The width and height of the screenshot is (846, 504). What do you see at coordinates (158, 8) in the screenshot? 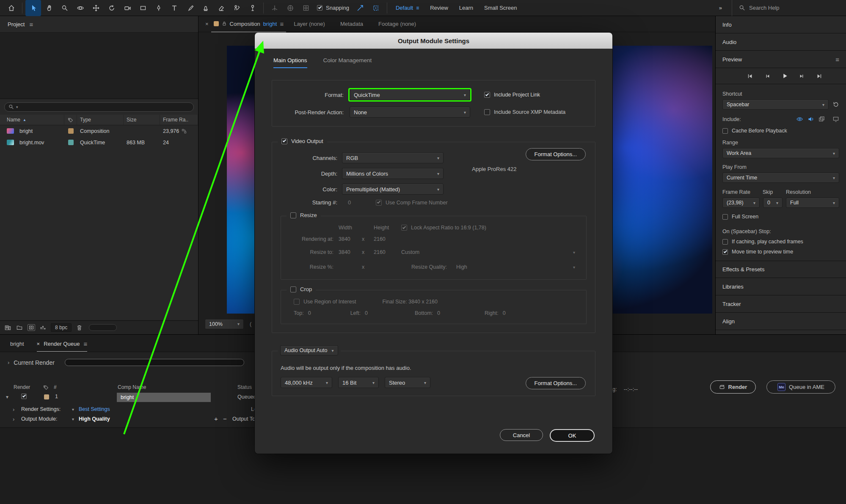
I see `pen-tool-icon` at bounding box center [158, 8].